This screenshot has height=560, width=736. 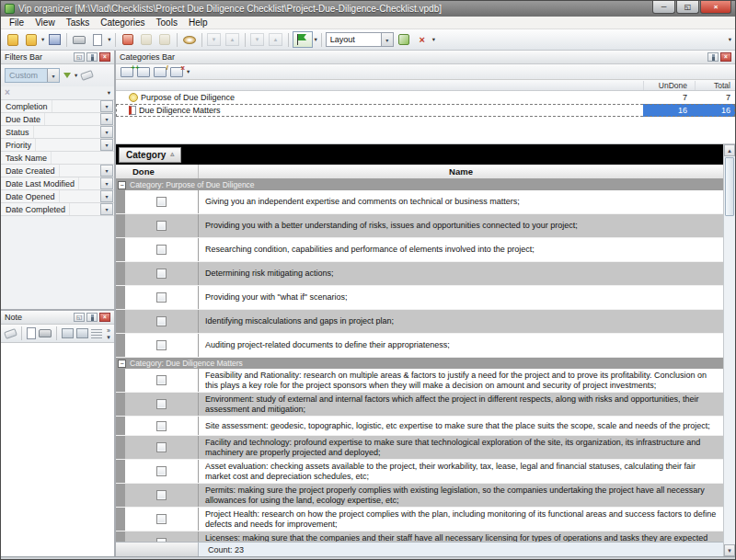 What do you see at coordinates (420, 202) in the screenshot?
I see `task-row: Giving you an independent expertise and …` at bounding box center [420, 202].